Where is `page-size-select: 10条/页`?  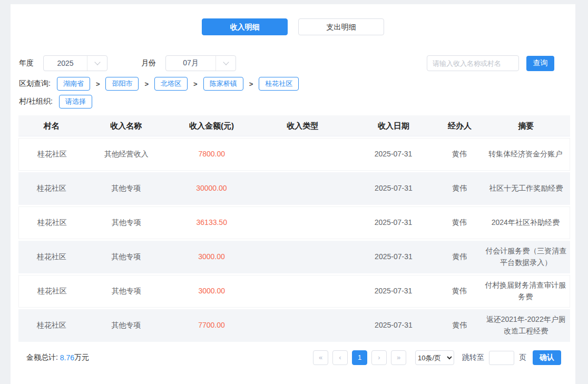 page-size-select: 10条/页 is located at coordinates (435, 358).